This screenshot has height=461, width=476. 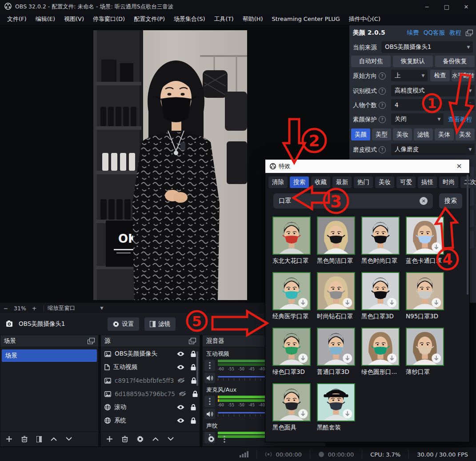 What do you see at coordinates (91, 341) in the screenshot?
I see `popout-icon` at bounding box center [91, 341].